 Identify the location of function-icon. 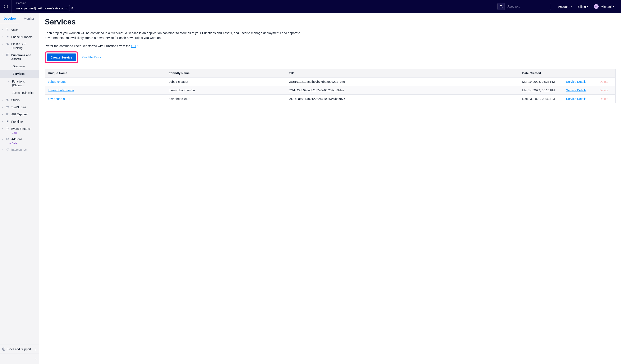
(8, 55).